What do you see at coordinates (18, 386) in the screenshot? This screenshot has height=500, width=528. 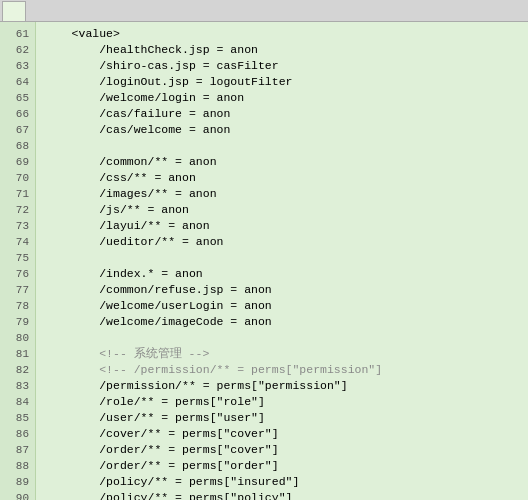 I see `line-number: 83` at bounding box center [18, 386].